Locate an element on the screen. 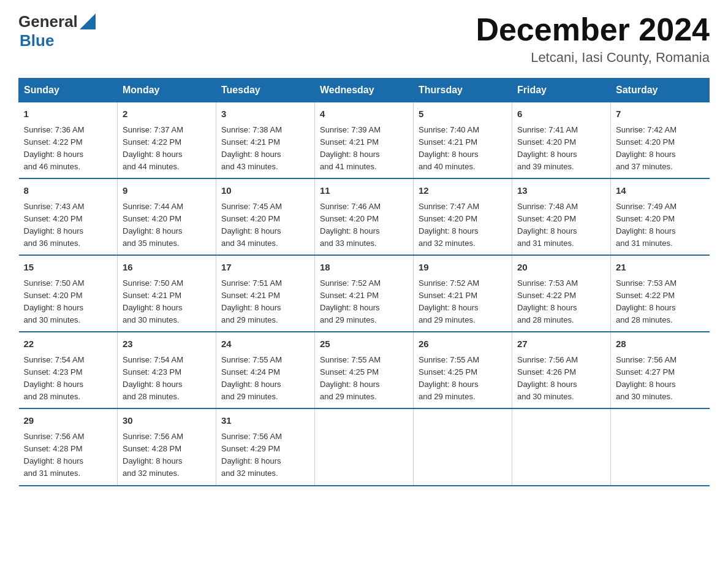  day-number: 17 is located at coordinates (265, 267).